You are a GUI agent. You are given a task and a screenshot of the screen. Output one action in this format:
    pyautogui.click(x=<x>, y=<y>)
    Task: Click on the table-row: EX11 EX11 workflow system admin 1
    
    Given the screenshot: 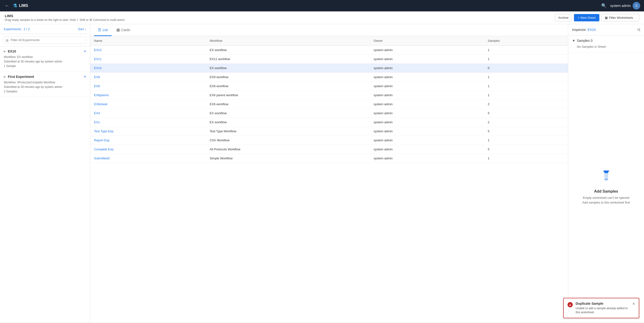 What is the action you would take?
    pyautogui.click(x=329, y=59)
    